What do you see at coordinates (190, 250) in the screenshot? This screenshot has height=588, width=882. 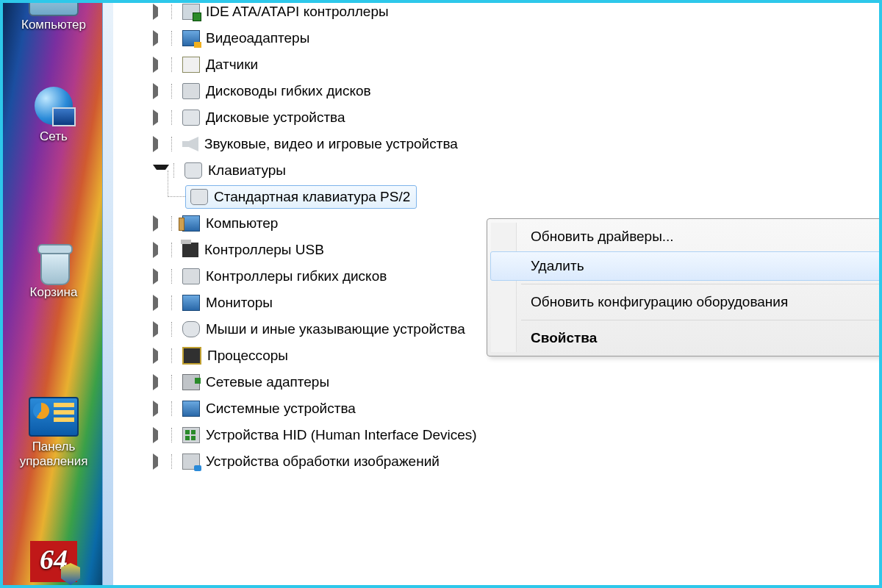 I see `usb-icon` at bounding box center [190, 250].